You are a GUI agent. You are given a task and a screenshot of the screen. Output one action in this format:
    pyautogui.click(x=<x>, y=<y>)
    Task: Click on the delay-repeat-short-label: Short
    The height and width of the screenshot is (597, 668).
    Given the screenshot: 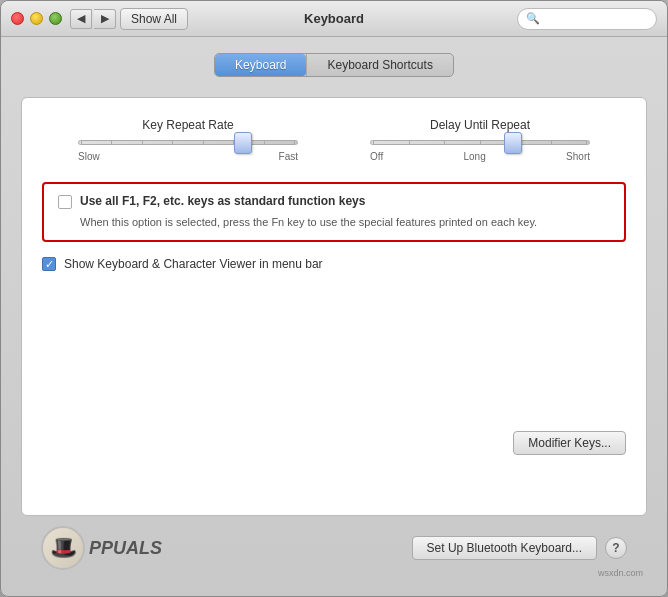 What is the action you would take?
    pyautogui.click(x=578, y=156)
    